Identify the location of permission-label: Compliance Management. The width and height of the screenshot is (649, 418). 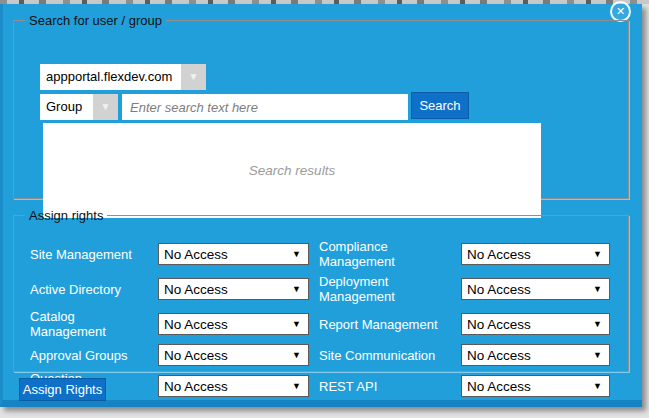
(390, 254).